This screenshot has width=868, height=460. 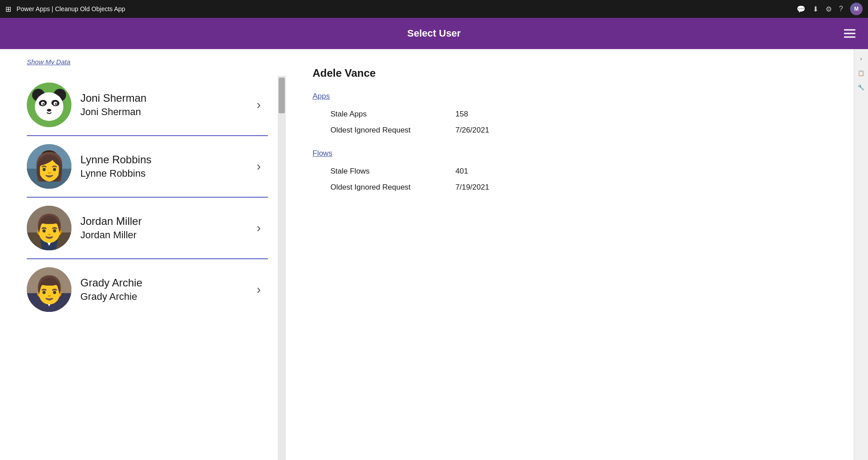 I want to click on chat-icon: 💬, so click(x=801, y=9).